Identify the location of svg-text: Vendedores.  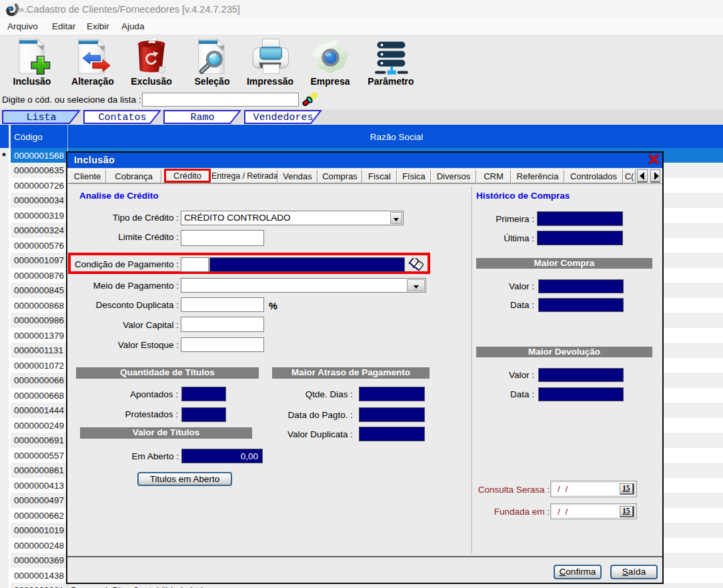
(283, 117).